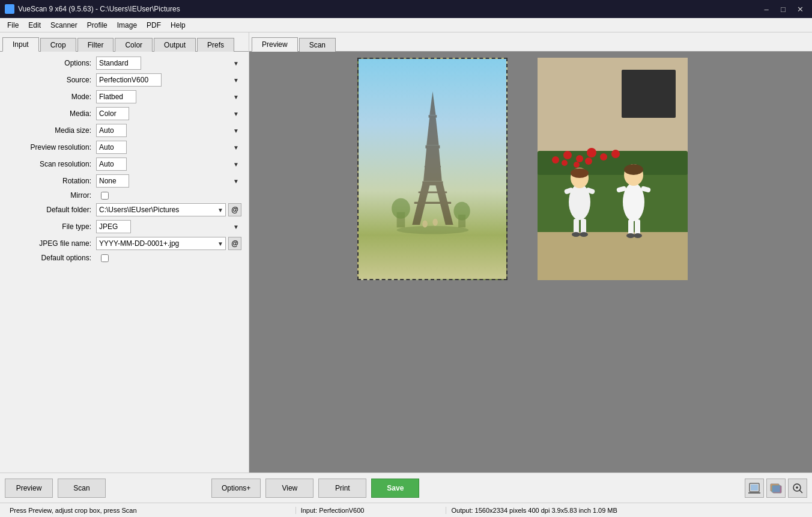 Image resolution: width=812 pixels, height=517 pixels. I want to click on rotation-select-wrapper: None ▼, so click(169, 181).